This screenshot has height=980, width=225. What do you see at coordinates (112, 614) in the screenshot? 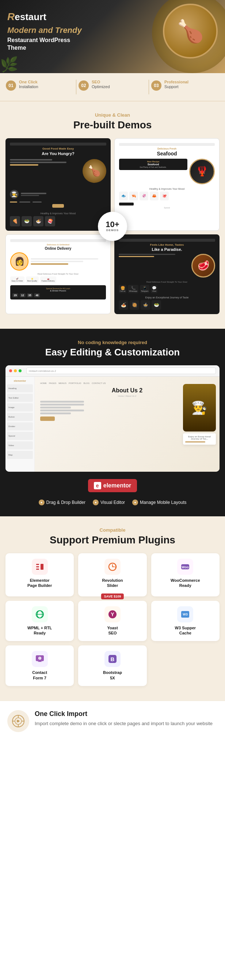
I see `plugin-yoast-icon: Y` at bounding box center [112, 614].